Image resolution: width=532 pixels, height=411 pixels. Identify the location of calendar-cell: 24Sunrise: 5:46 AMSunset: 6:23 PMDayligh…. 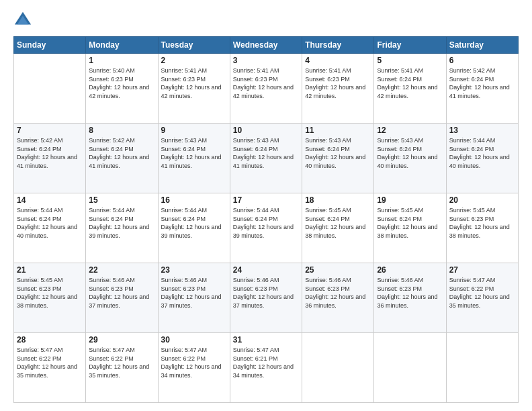
(266, 298).